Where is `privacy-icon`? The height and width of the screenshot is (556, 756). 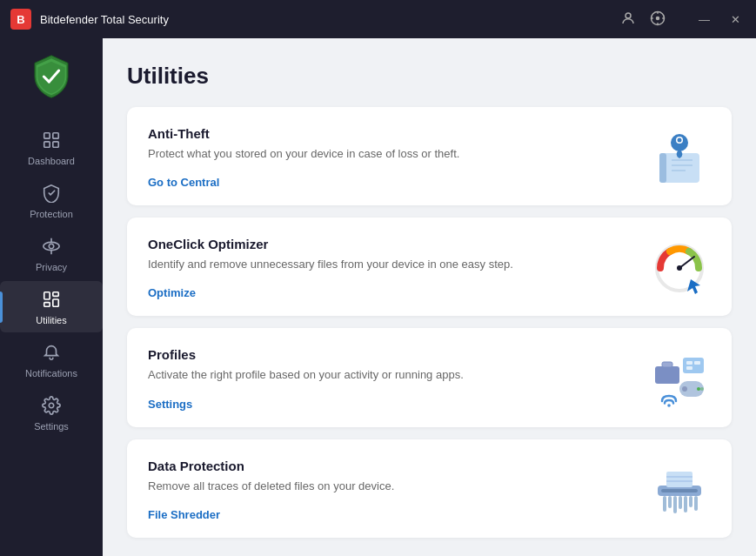
privacy-icon is located at coordinates (51, 247).